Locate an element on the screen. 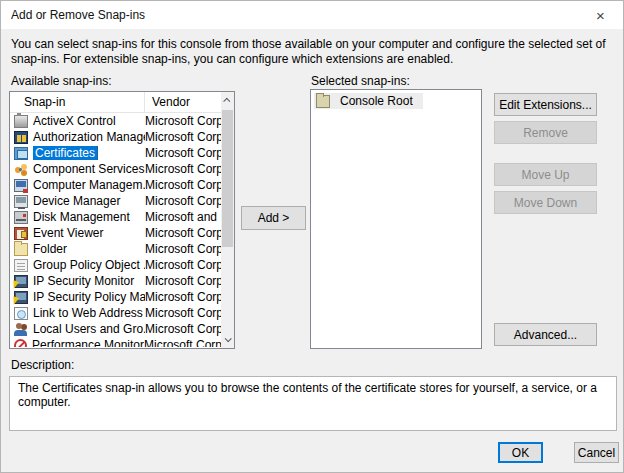 The height and width of the screenshot is (473, 624). snapin-name: IP Security Policy Ma... is located at coordinates (89, 297).